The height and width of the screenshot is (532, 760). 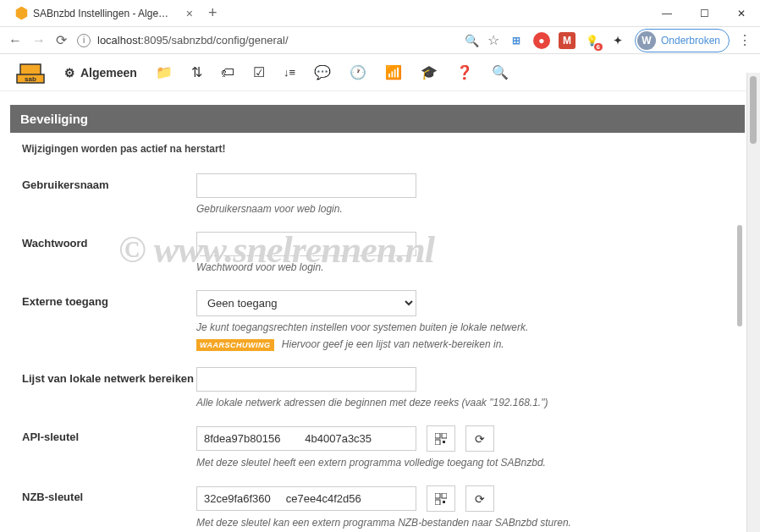 What do you see at coordinates (691, 41) in the screenshot?
I see `profile-status: Onderbroken` at bounding box center [691, 41].